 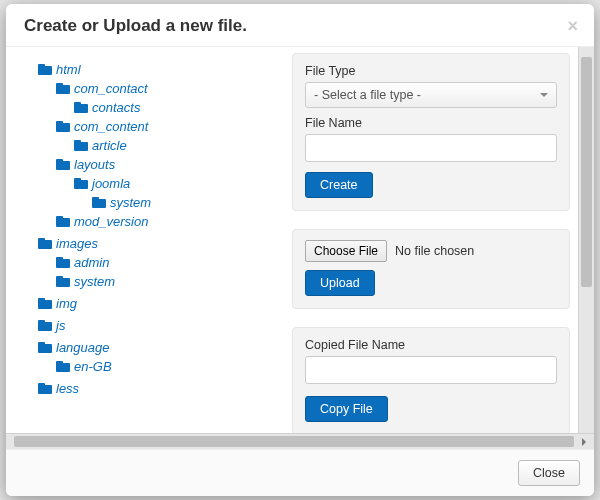 I want to click on upload-panel: Choose File No file chosen Upload, so click(x=431, y=269).